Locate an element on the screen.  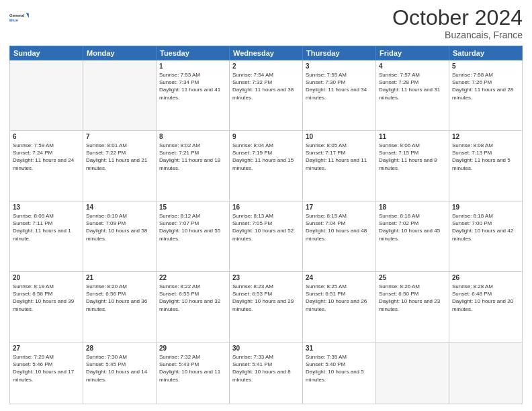
calendar-cell: 2Sunrise: 7:54 AM Sunset: 7:32 PM Daylig… is located at coordinates (266, 95).